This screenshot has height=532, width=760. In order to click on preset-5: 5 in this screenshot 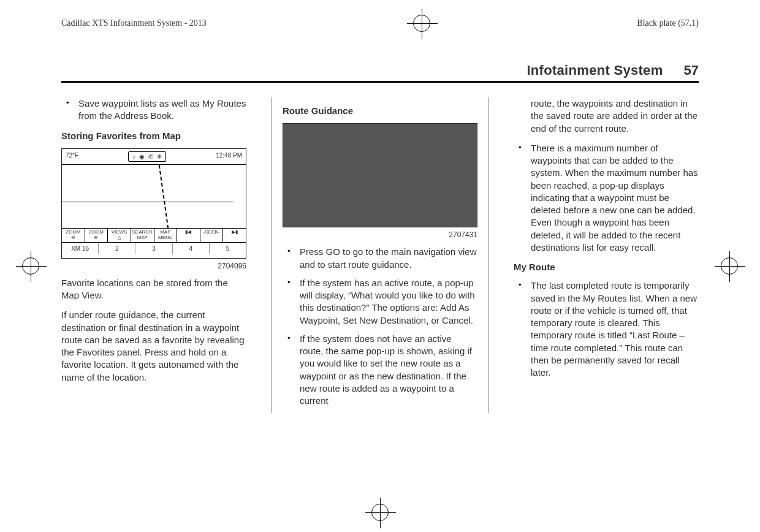, I will do `click(228, 249)`.